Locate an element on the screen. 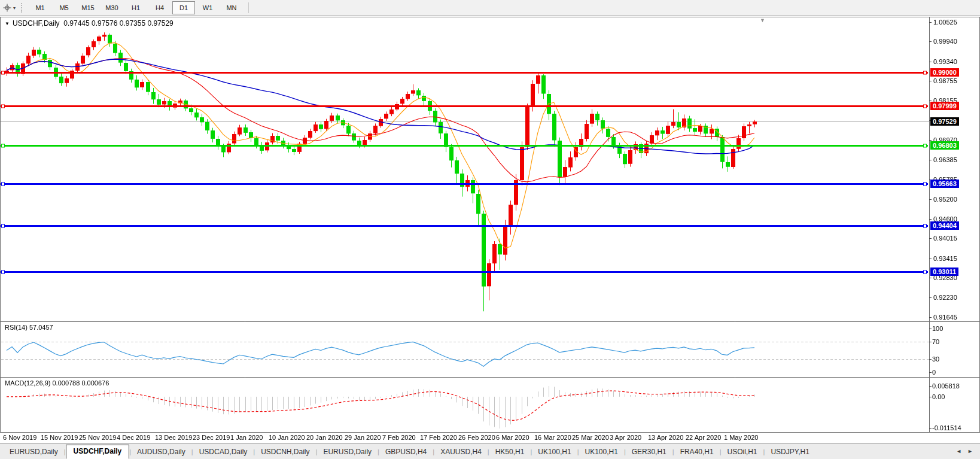  symbol-tab-usdchf-daily: USDCHF,Daily is located at coordinates (98, 452).